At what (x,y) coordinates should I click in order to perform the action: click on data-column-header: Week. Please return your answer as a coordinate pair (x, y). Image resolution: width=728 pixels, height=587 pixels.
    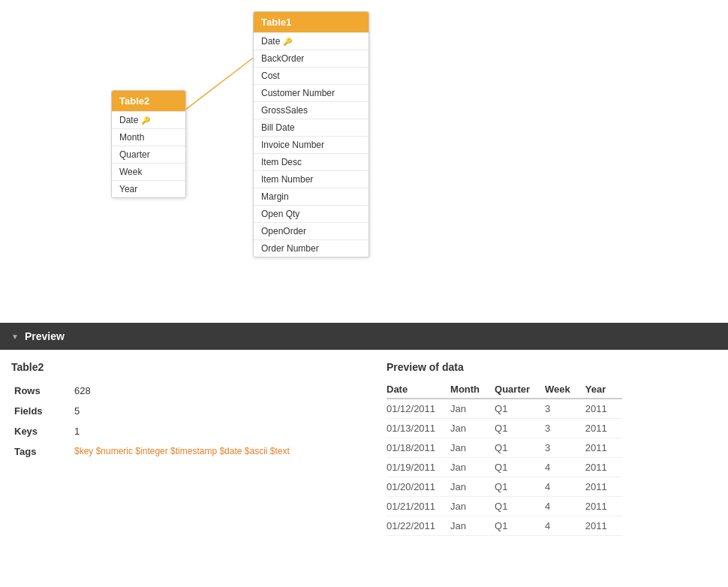
    Looking at the image, I should click on (565, 390).